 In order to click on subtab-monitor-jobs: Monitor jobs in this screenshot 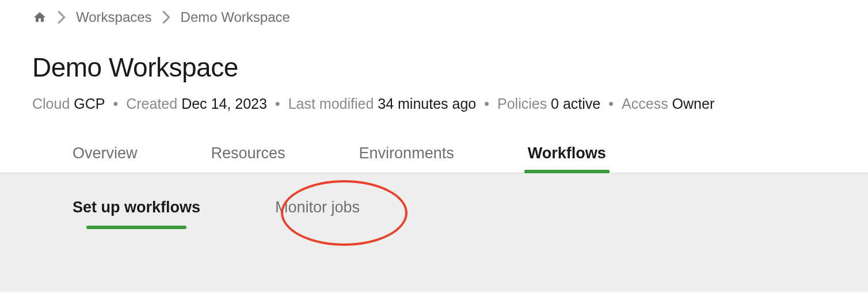, I will do `click(318, 213)`.